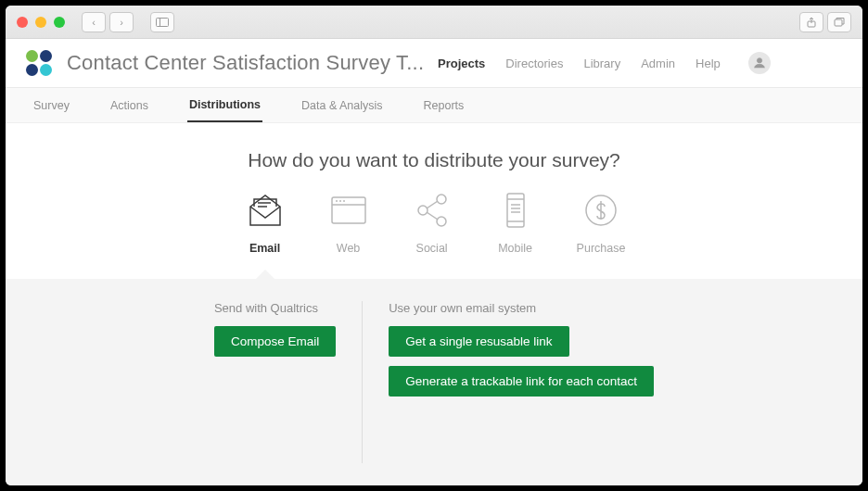 The image size is (868, 491). Describe the element at coordinates (516, 221) in the screenshot. I see `option-mobile: Mobile` at that location.